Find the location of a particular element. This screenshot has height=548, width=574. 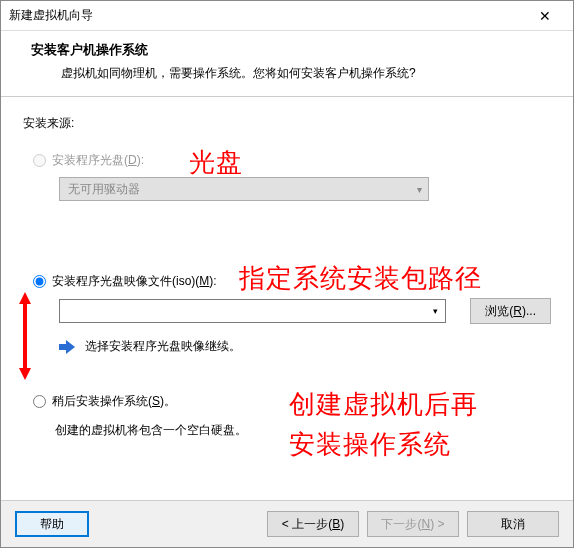

header-subtitle: 虚拟机如同物理机，需要操作系统。您将如何安装客户机操作系统? is located at coordinates (307, 74).